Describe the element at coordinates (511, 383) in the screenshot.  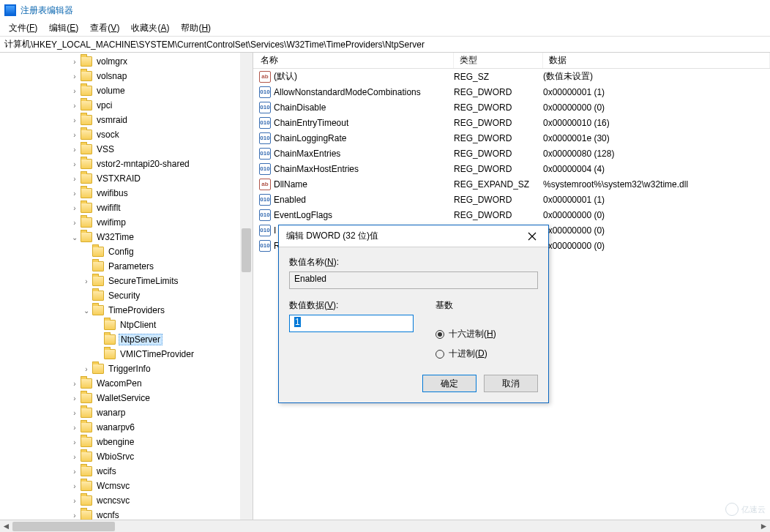
I see `cancel-button: 取消` at that location.